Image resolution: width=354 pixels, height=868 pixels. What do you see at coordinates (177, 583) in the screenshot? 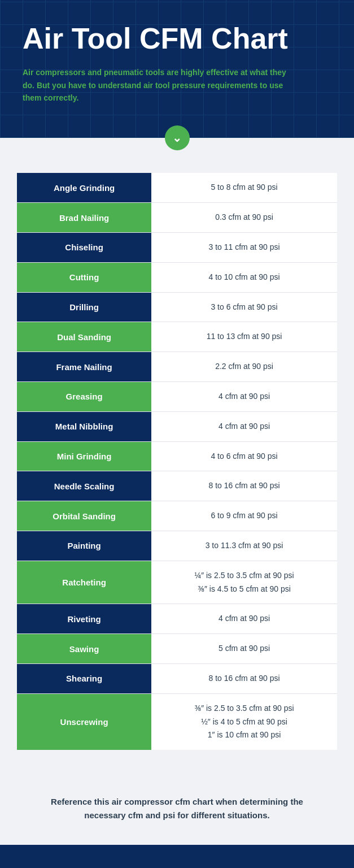
I see `table-row: Ratcheting¼″ is 2.5 to 3.5 cfm at 90 psi…` at bounding box center [177, 583].